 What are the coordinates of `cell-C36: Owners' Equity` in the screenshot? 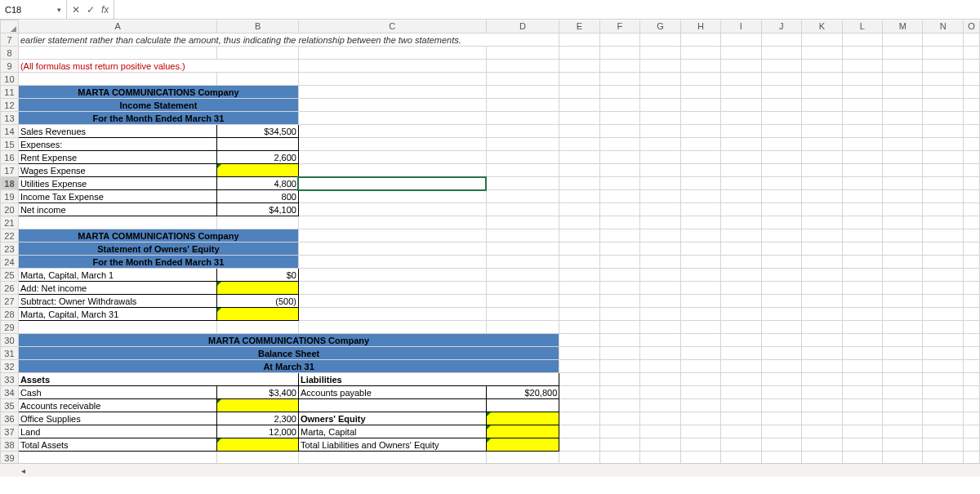 It's located at (392, 419).